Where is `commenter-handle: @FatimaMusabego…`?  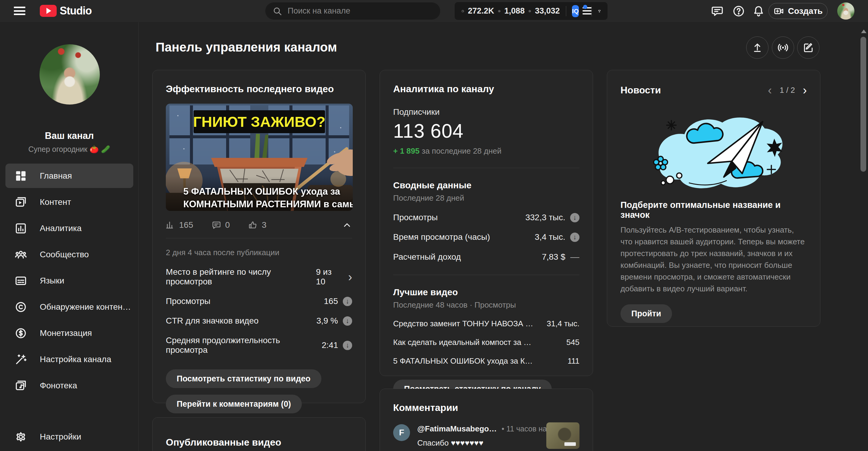
commenter-handle: @FatimaMusabego… is located at coordinates (457, 429).